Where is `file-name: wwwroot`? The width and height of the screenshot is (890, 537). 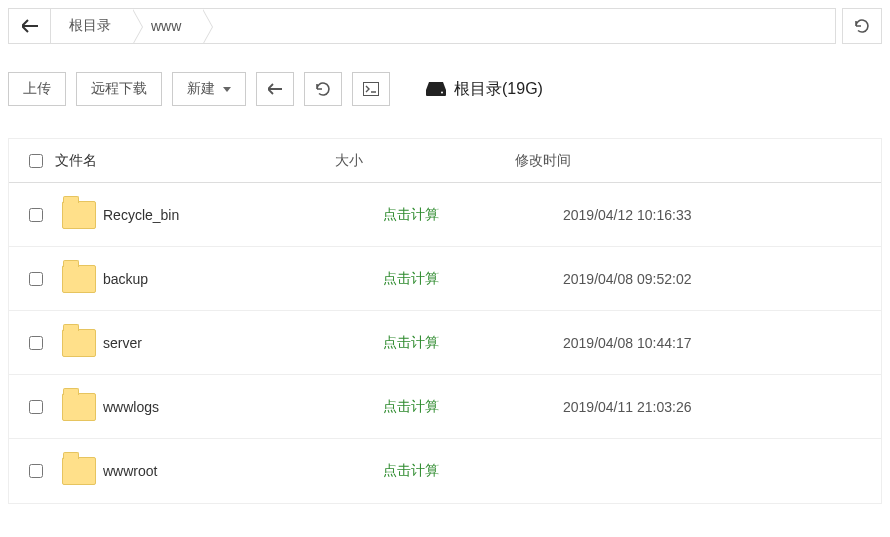
file-name: wwwroot is located at coordinates (243, 471).